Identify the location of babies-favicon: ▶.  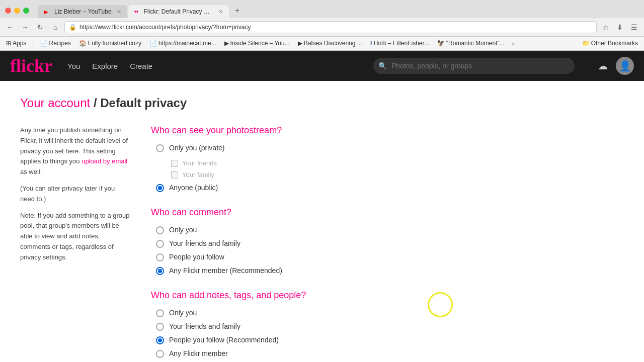
(300, 43).